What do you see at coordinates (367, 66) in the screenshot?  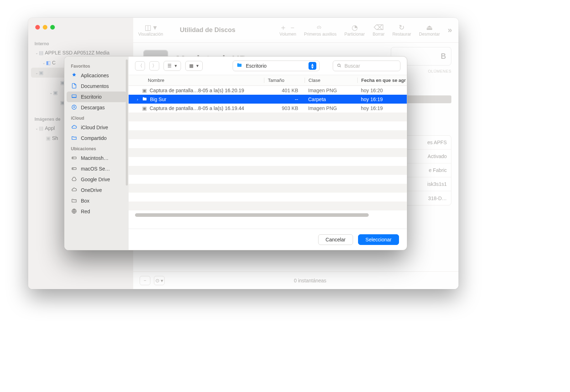 I see `search-field` at bounding box center [367, 66].